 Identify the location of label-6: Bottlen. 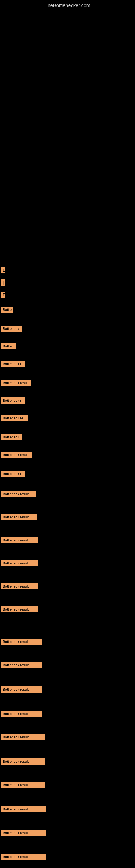
(8, 346).